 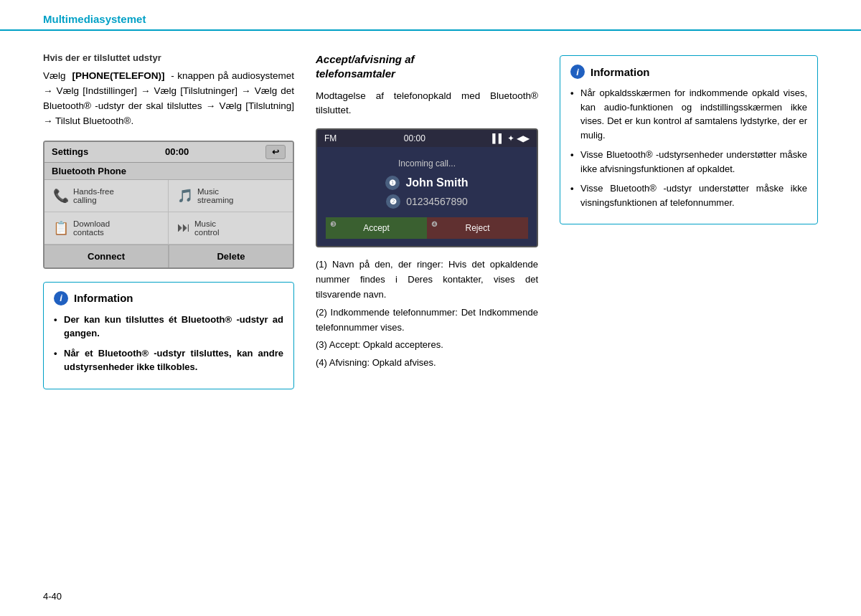 What do you see at coordinates (177, 152) in the screenshot?
I see `device-topbar-time: 00:00` at bounding box center [177, 152].